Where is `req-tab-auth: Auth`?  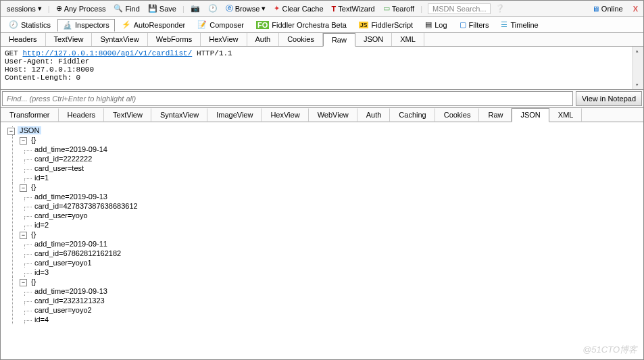
req-tab-auth: Auth is located at coordinates (264, 39).